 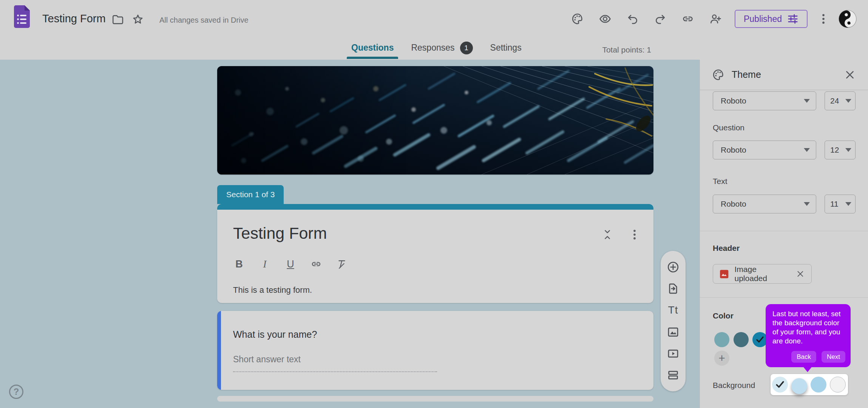 What do you see at coordinates (273, 290) in the screenshot?
I see `form-description: This is a testing form.` at bounding box center [273, 290].